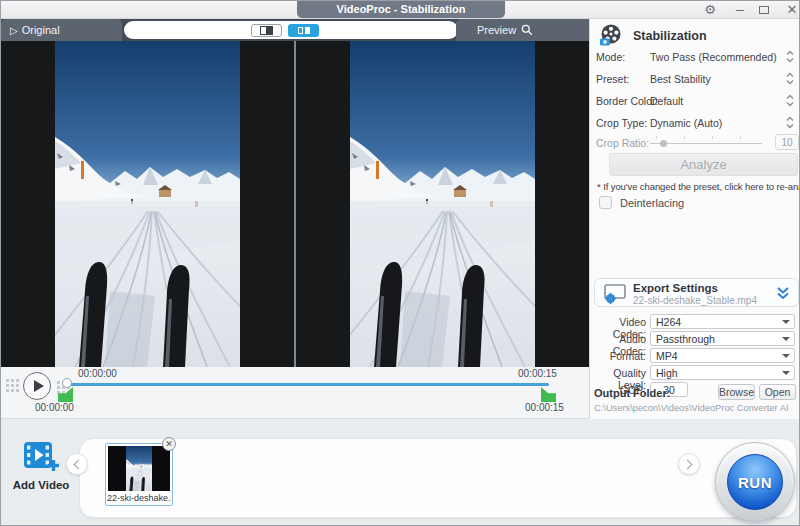  What do you see at coordinates (611, 36) in the screenshot?
I see `film-reel-icon` at bounding box center [611, 36].